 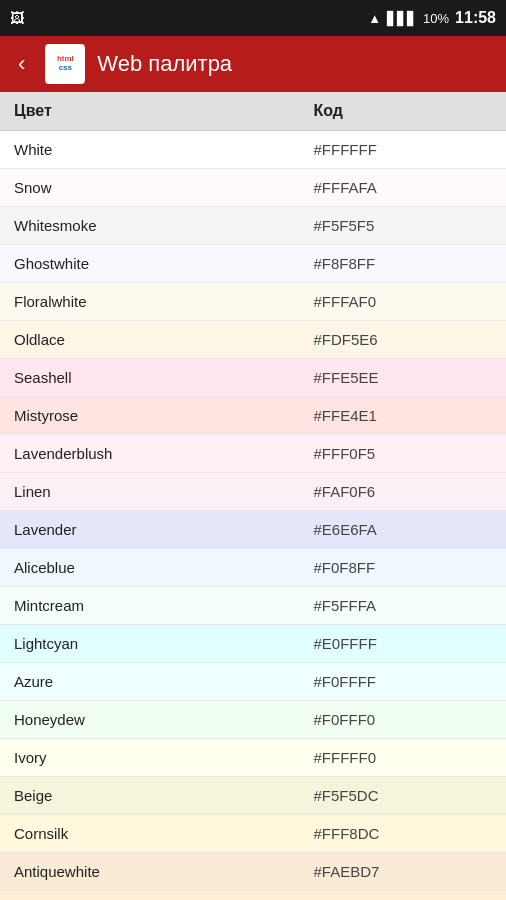 What do you see at coordinates (150, 492) in the screenshot?
I see `color-name: Linen` at bounding box center [150, 492].